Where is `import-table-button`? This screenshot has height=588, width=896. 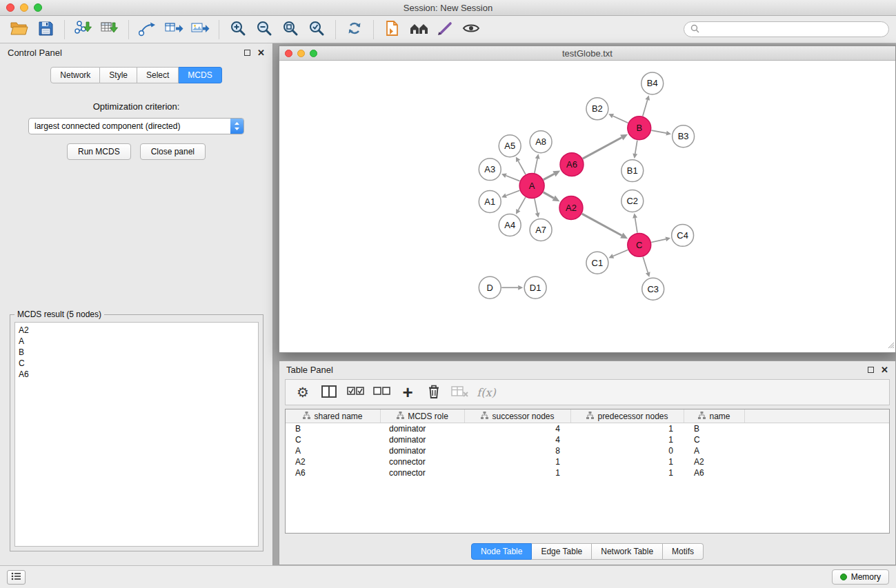 import-table-button is located at coordinates (110, 30).